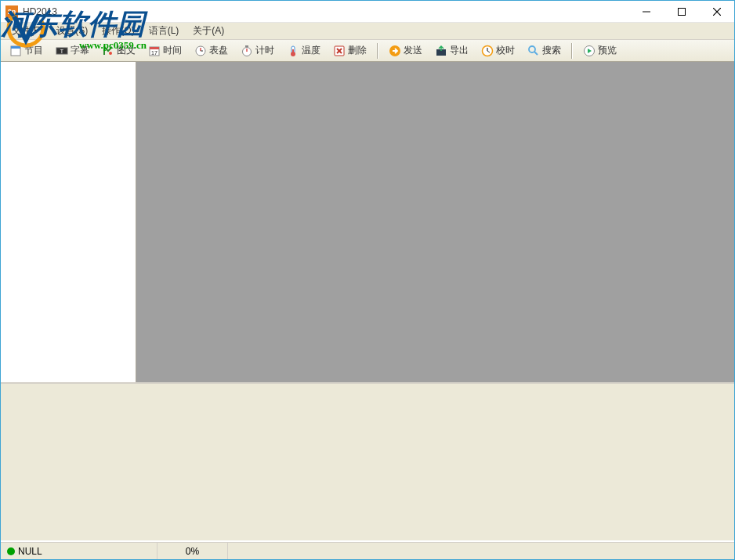  I want to click on play-icon, so click(589, 51).